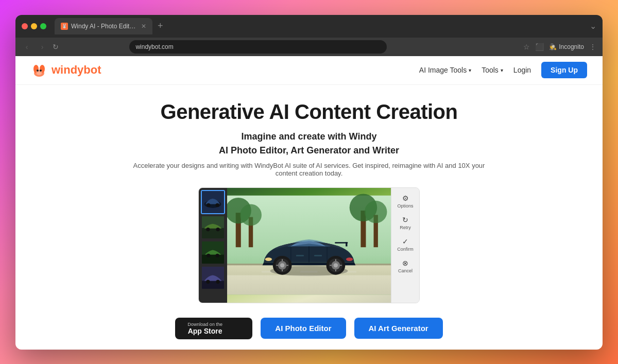 The image size is (618, 364). I want to click on tab-favicon: 🐰, so click(64, 26).